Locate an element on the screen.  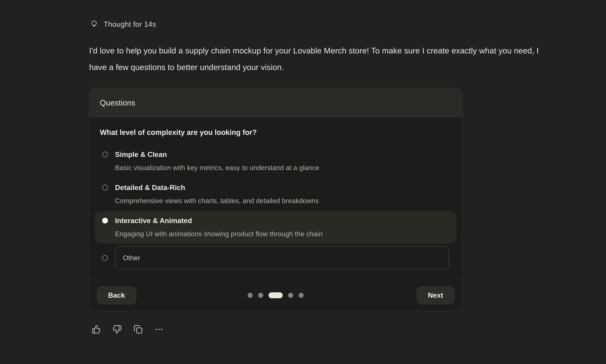
option-title: Interactive & Animated is located at coordinates (219, 221).